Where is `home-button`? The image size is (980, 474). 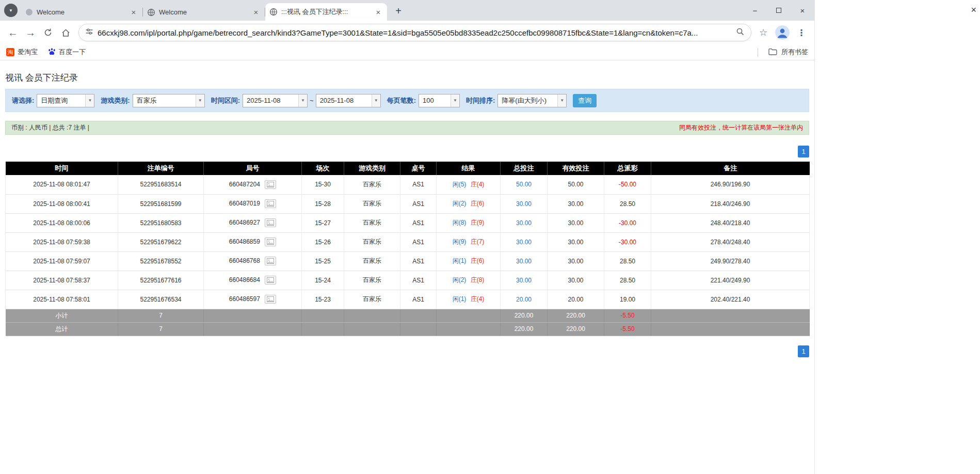
home-button is located at coordinates (66, 33).